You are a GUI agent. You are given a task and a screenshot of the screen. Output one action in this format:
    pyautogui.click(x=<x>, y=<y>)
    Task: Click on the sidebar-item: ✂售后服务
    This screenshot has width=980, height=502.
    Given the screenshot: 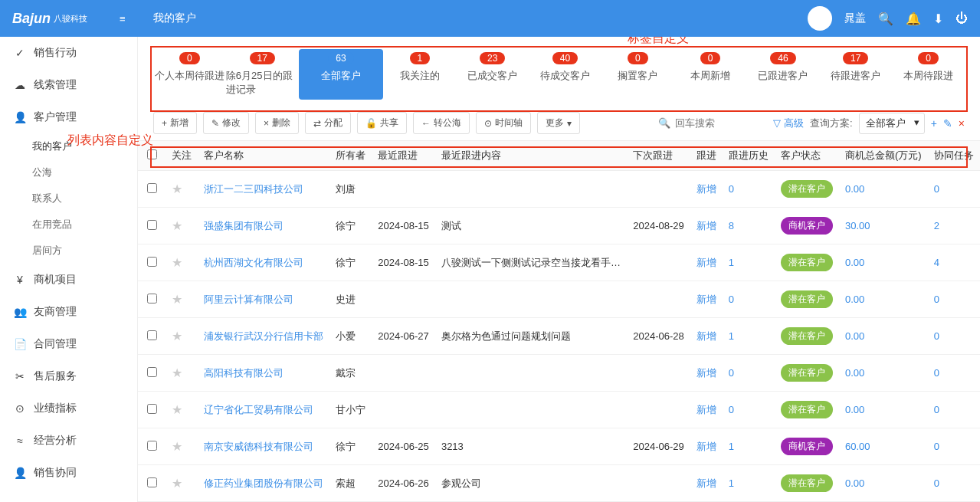 What is the action you would take?
    pyautogui.click(x=69, y=376)
    